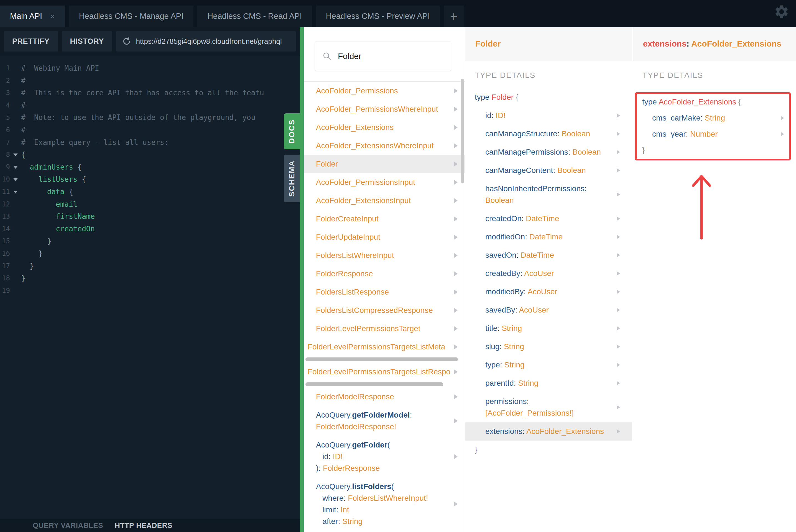 This screenshot has height=532, width=796. Describe the element at coordinates (384, 128) in the screenshot. I see `docs-list-item: AcoFolder_Extensions` at that location.